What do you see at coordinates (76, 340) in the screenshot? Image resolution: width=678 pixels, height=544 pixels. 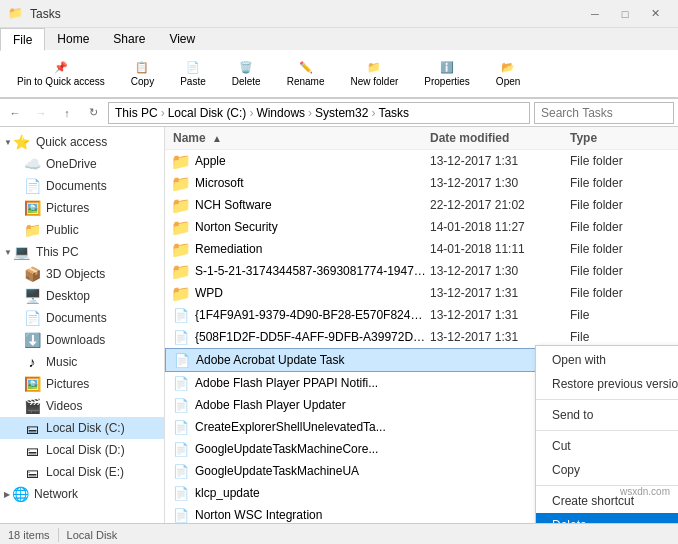 I see `sidebar-label-downloads: Downloads` at bounding box center [76, 340].